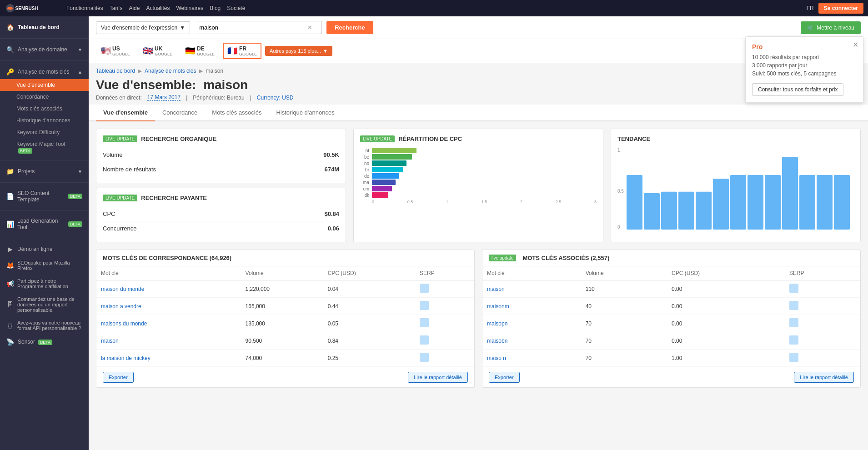 Image resolution: width=868 pixels, height=450 pixels. I want to click on cpc-cell: 0.04, so click(369, 289).